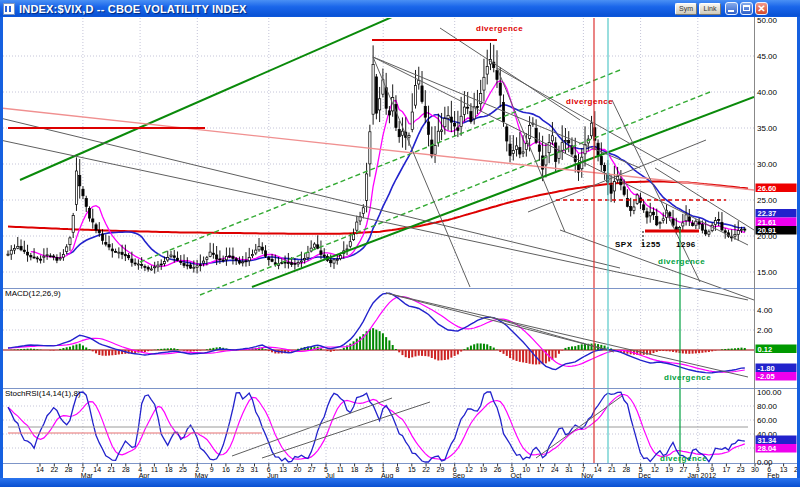  I want to click on maximize-button, so click(746, 8).